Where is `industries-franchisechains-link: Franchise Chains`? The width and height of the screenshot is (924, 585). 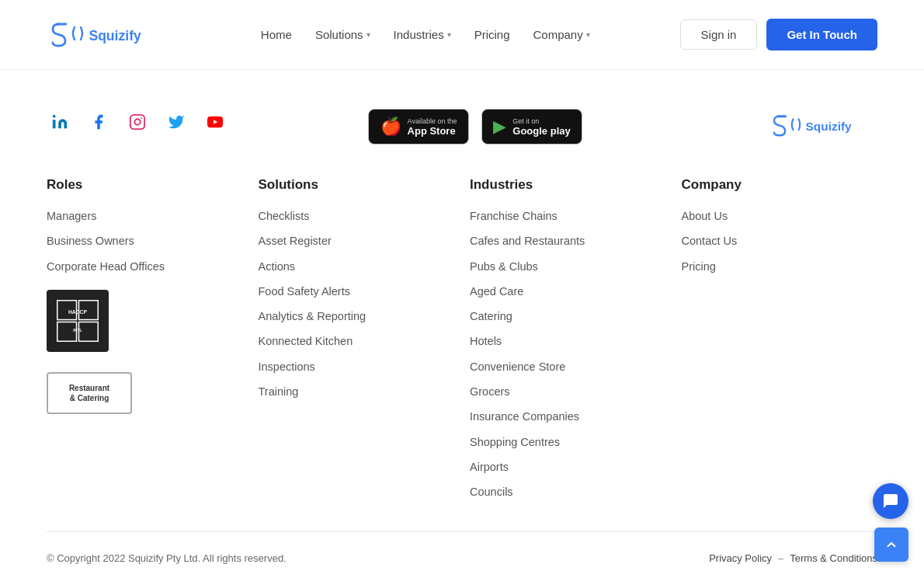
industries-franchisechains-link: Franchise Chains is located at coordinates (514, 216).